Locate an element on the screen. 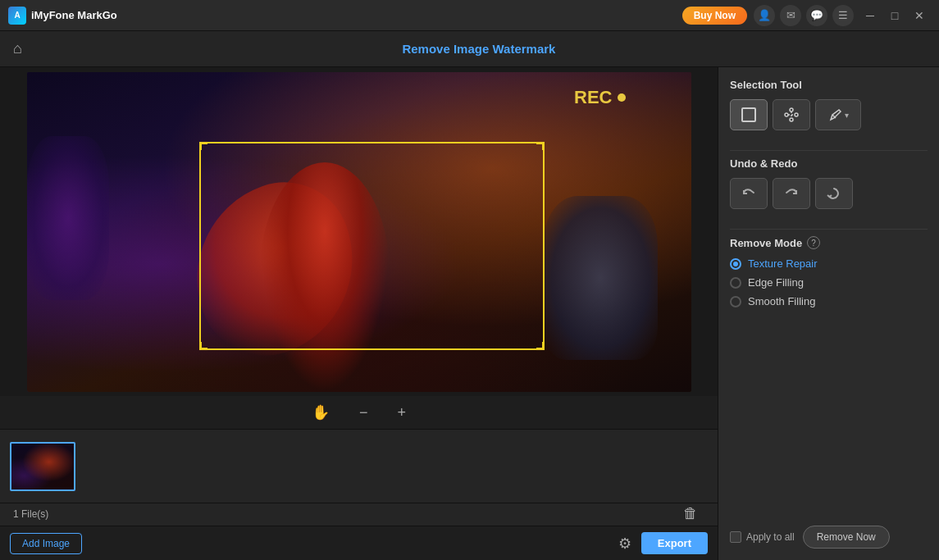  undo-redo-title: Undo & Redo is located at coordinates (828, 164).